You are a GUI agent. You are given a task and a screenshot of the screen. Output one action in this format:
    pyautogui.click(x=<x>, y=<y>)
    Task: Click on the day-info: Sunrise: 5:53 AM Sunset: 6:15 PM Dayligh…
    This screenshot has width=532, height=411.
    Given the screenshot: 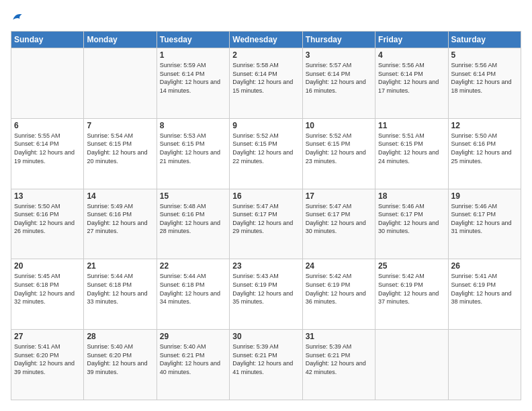 What is the action you would take?
    pyautogui.click(x=193, y=148)
    